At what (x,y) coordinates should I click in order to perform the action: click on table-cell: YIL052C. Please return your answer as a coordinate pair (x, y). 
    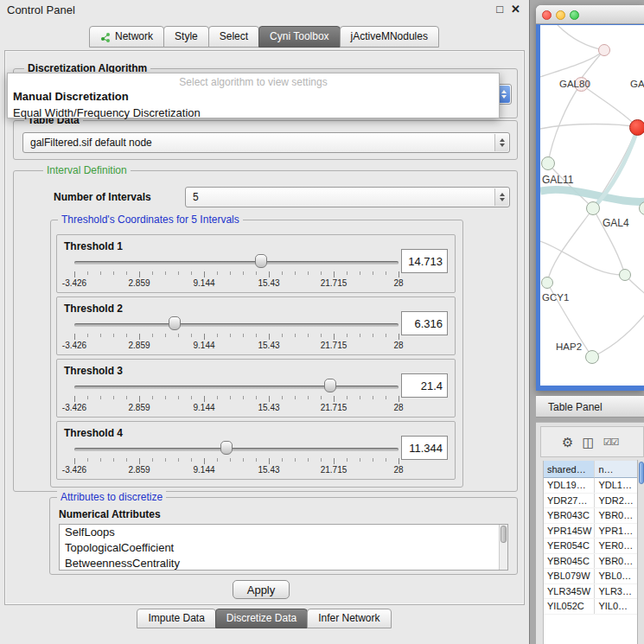
    Looking at the image, I should click on (569, 607).